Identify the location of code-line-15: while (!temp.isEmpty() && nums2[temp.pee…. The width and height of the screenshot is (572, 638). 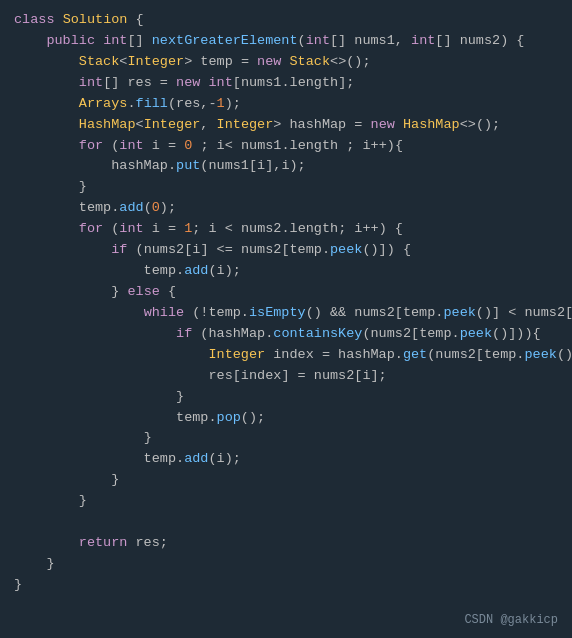
(286, 314).